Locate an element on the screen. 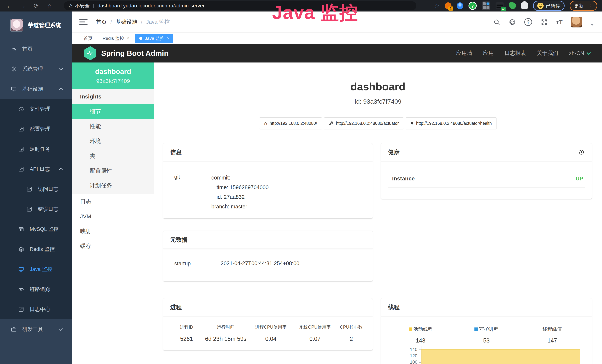 The height and width of the screenshot is (364, 602). url-text: dashboard.yudao.iocoder.cn/infra/admin-s… is located at coordinates (151, 6).